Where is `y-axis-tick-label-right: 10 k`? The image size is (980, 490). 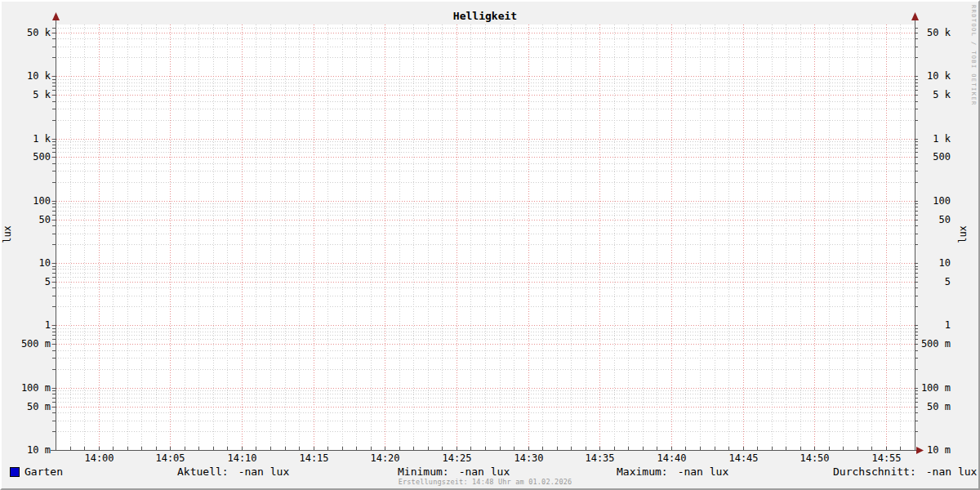 y-axis-tick-label-right: 10 k is located at coordinates (929, 76).